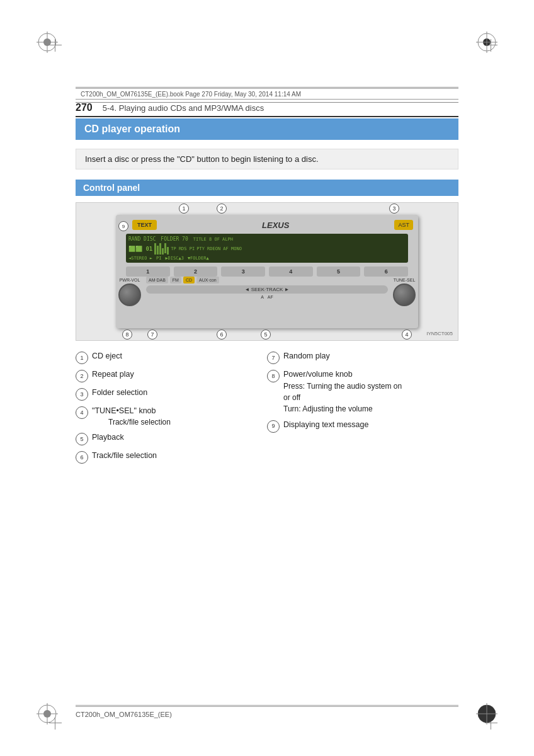 This screenshot has height=756, width=534. Describe the element at coordinates (343, 375) in the screenshot. I see `legend-label-8: Power/volume knob` at that location.